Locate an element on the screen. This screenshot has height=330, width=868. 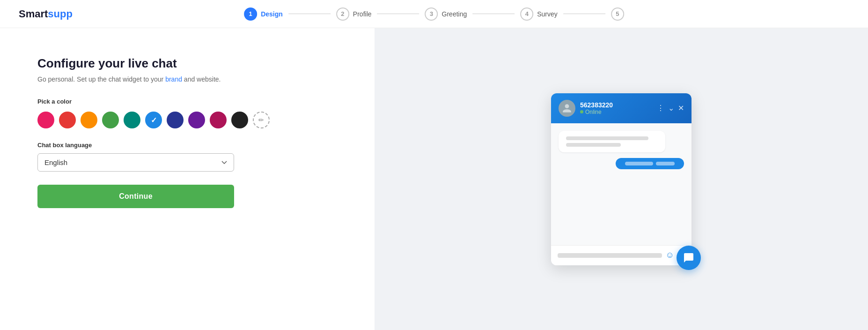
chat-float-button is located at coordinates (689, 258).